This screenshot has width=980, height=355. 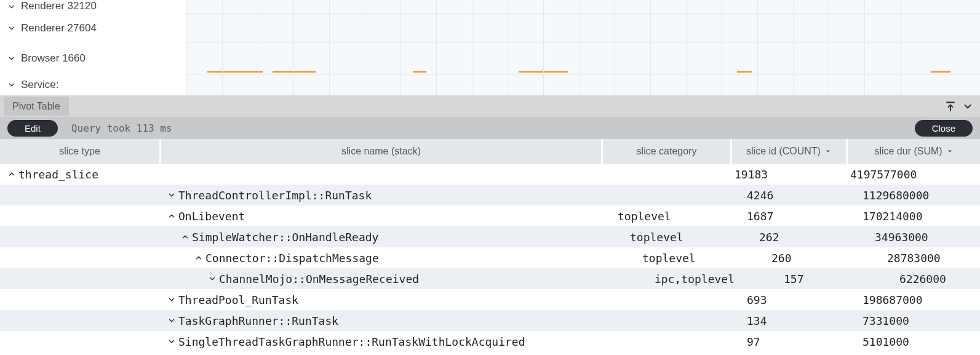 What do you see at coordinates (790, 258) in the screenshot?
I see `cell-slice-count: 260` at bounding box center [790, 258].